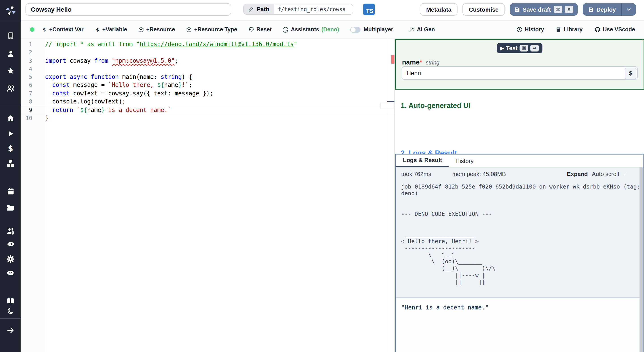 This screenshot has height=352, width=644. What do you see at coordinates (252, 30) in the screenshot?
I see `reset-icon` at bounding box center [252, 30].